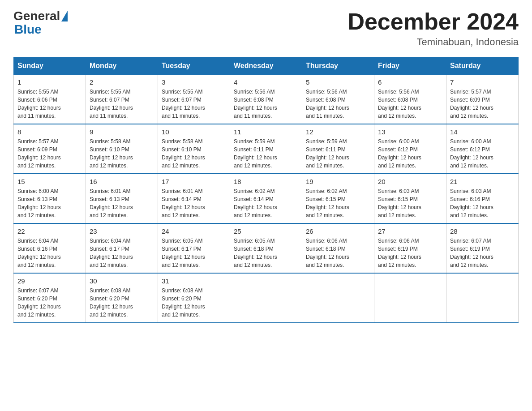  Describe the element at coordinates (122, 82) in the screenshot. I see `day-number: 2` at that location.